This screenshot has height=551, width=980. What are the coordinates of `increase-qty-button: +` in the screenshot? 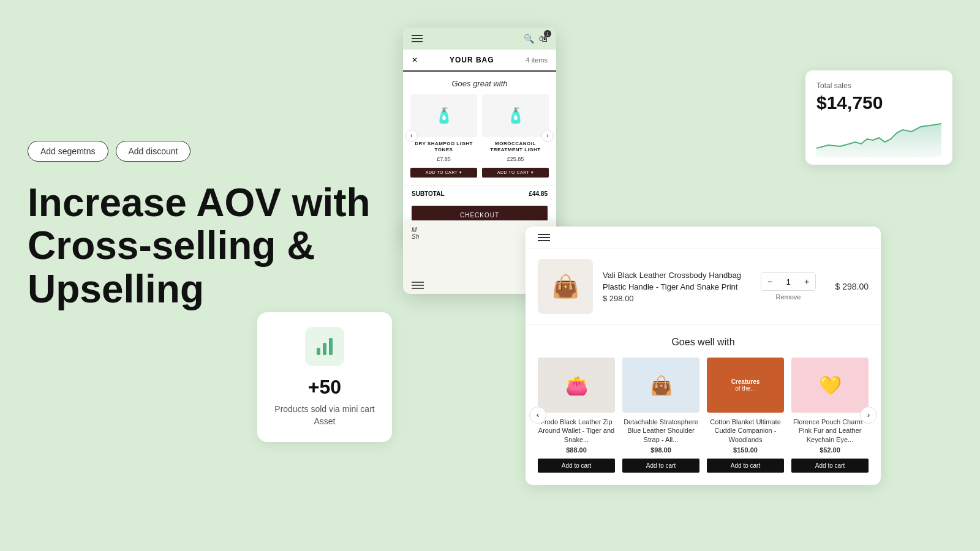 It's located at (807, 282).